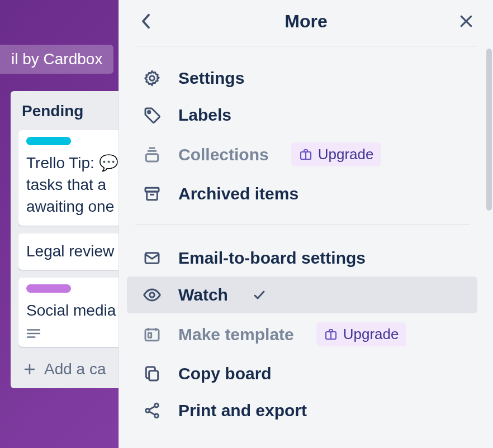  I want to click on copy-icon, so click(152, 374).